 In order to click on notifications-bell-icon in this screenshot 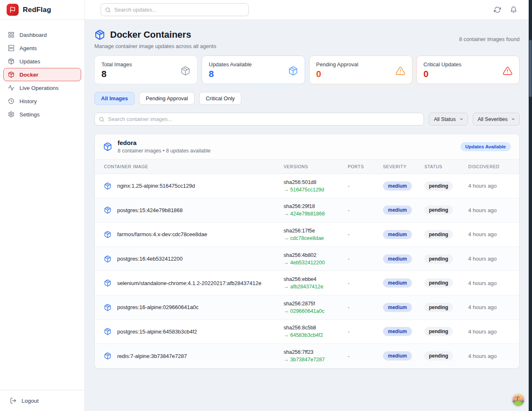, I will do `click(513, 10)`.